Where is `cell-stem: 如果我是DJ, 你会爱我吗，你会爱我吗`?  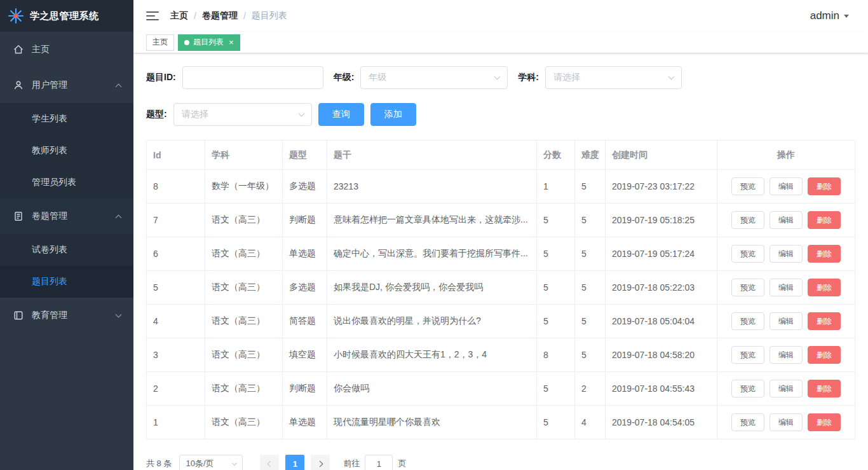
cell-stem: 如果我是DJ, 你会爱我吗，你会爱我吗 is located at coordinates (432, 287).